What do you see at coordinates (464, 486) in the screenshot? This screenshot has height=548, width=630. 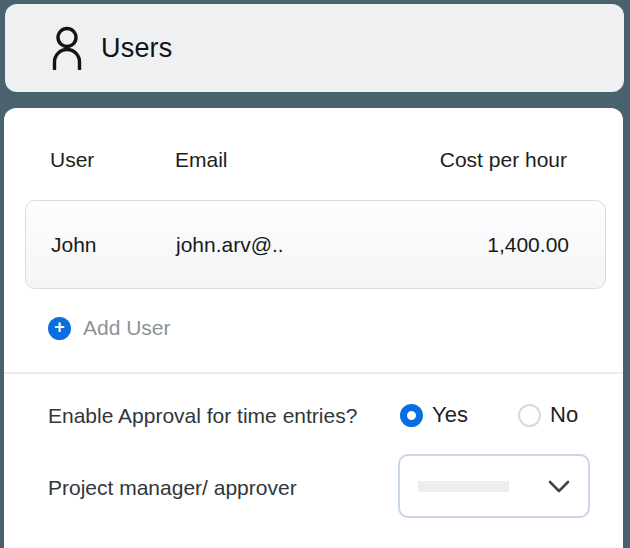 I see `dropdown-empty-value` at bounding box center [464, 486].